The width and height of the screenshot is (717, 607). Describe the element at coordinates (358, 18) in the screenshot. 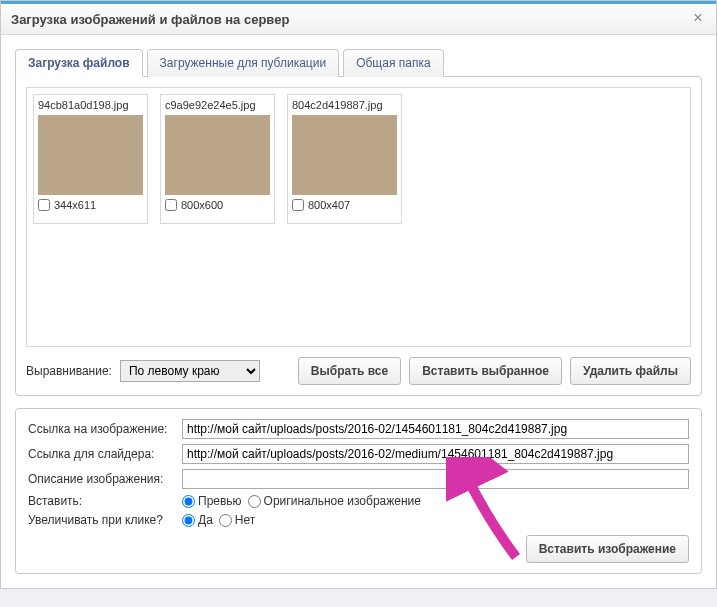

I see `dialog-header: Загрузка изображений и файлов на сервер …` at that location.